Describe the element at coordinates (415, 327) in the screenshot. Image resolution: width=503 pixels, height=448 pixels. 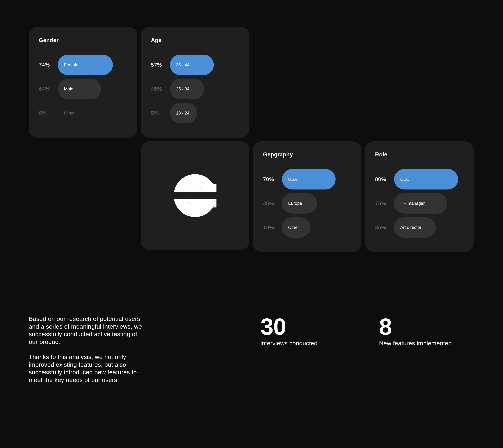
I see `stat-number: 8` at that location.